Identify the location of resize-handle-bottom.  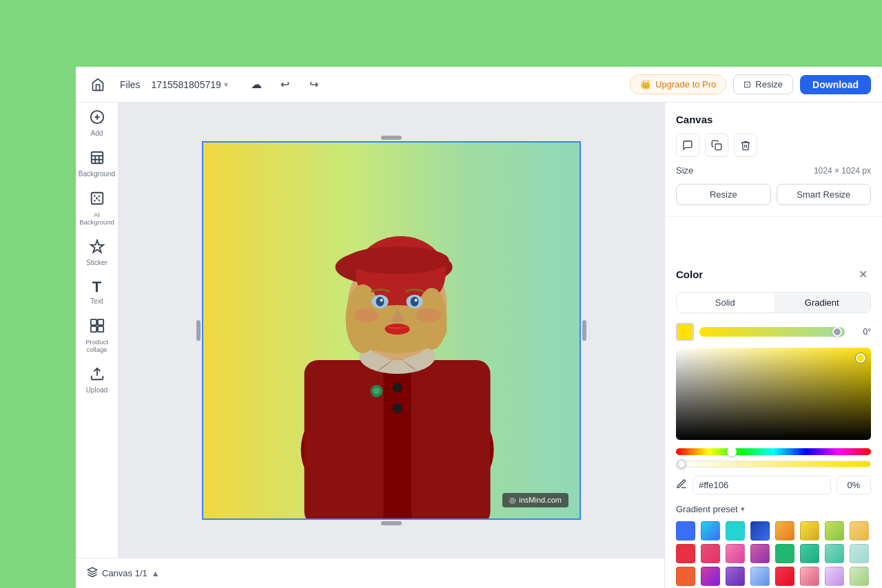
(391, 523).